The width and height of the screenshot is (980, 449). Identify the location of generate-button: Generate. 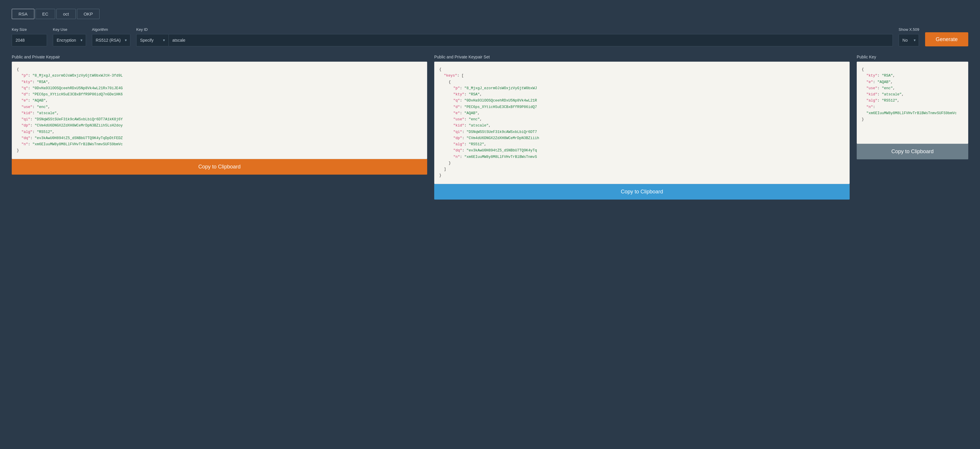
(947, 40).